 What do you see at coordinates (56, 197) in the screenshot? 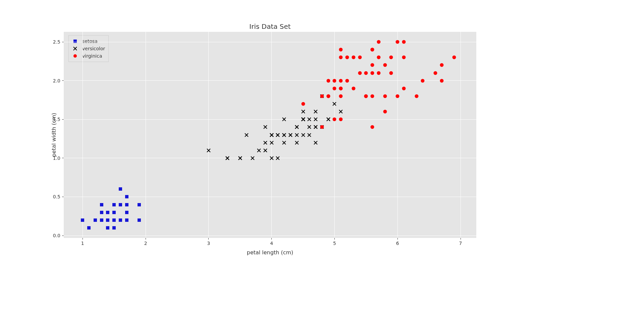
I see `y-tick-label: 0.5` at bounding box center [56, 197].